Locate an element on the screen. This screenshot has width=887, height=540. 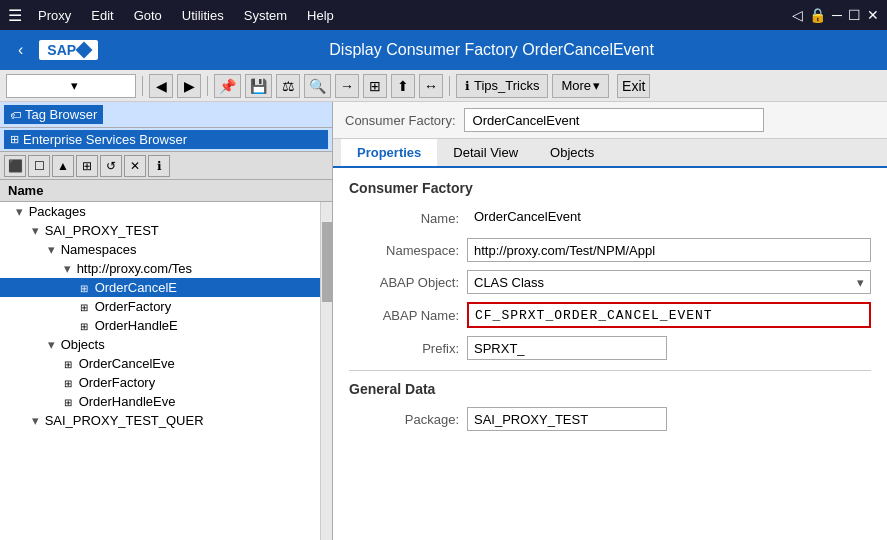
menu-utilities: Utilities is located at coordinates (203, 16).